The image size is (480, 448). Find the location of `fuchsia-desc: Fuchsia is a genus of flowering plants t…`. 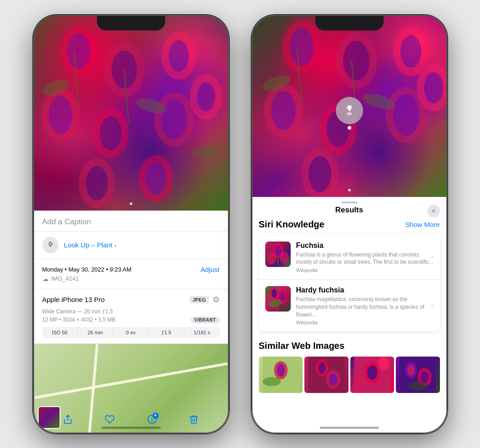

fuchsia-desc: Fuchsia is a genus of flowering plants t… is located at coordinates (365, 259).